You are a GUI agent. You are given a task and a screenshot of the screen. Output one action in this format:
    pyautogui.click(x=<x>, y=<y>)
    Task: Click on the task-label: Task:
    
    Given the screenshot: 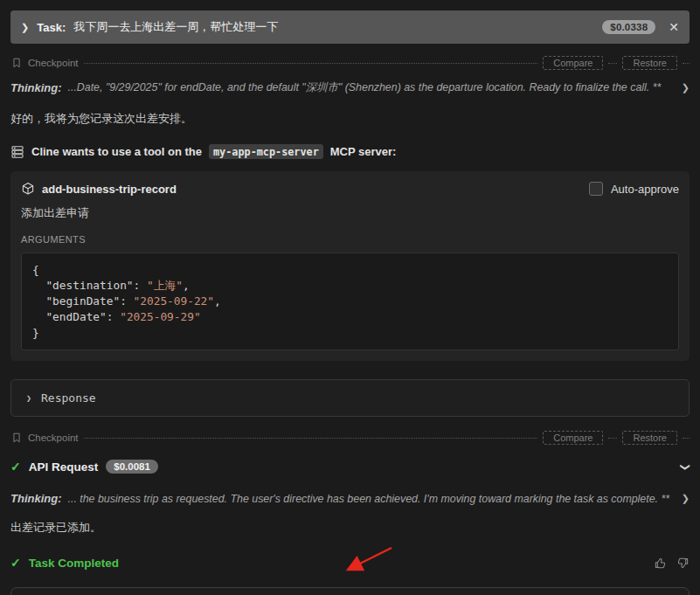 What is the action you would take?
    pyautogui.click(x=51, y=28)
    